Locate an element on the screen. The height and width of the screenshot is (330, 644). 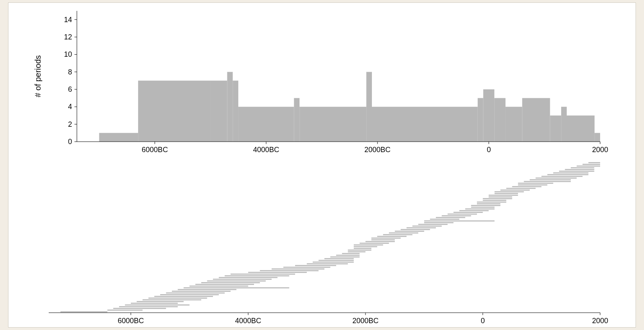
y-axis-label: # of periods is located at coordinates (38, 76).